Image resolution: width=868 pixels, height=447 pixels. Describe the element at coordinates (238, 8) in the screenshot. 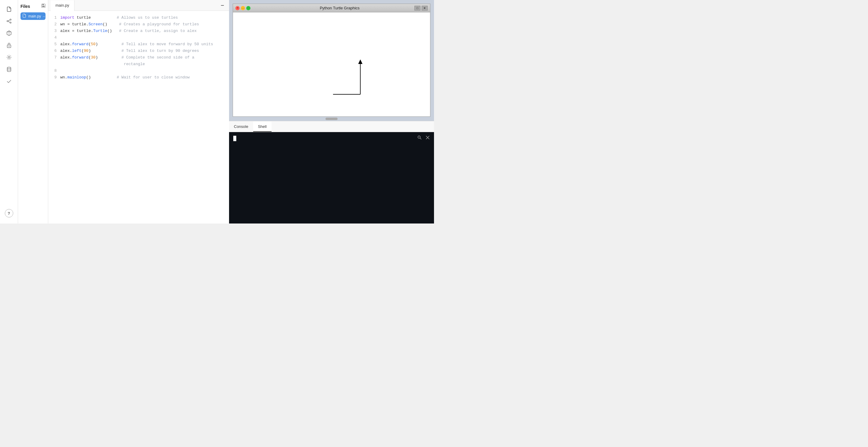

I see `turtle-close-btn: ✕` at that location.